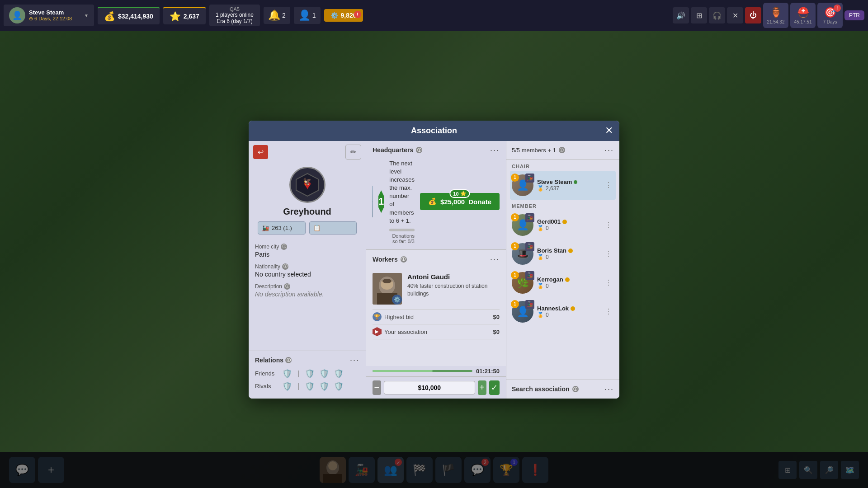 The height and width of the screenshot is (488, 868). Describe the element at coordinates (282, 228) in the screenshot. I see `trains-stat-button: 🚂 263 (1.)` at that location.